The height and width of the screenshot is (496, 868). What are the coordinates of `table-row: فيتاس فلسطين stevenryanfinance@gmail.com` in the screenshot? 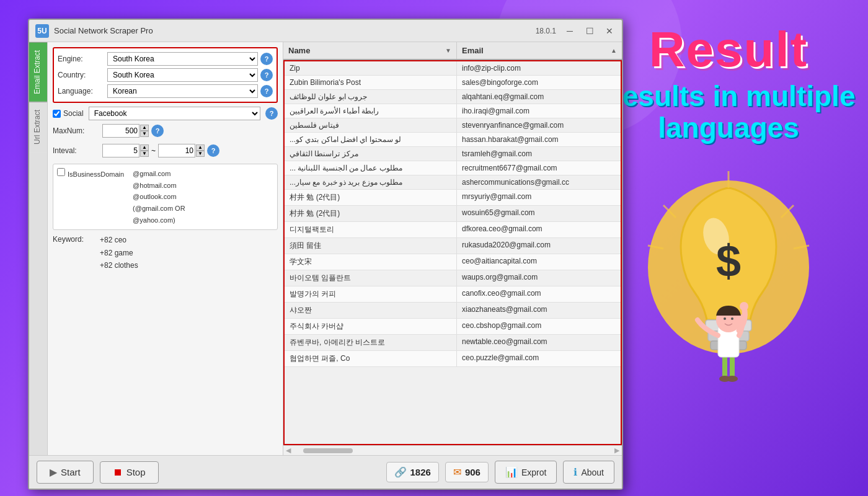 It's located at (453, 125).